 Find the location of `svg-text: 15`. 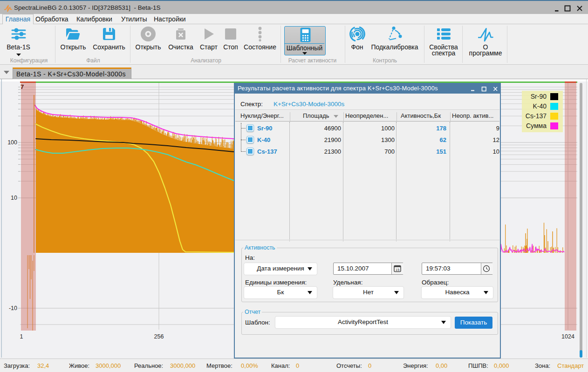

svg-text: 15 is located at coordinates (398, 270).